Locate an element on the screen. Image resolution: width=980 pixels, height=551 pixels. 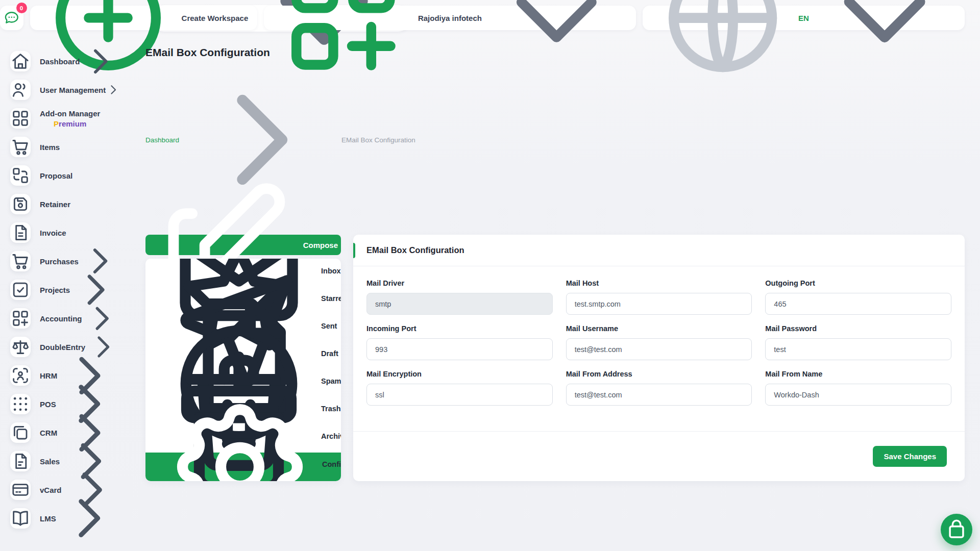
grid-plus-icon is located at coordinates (20, 318).